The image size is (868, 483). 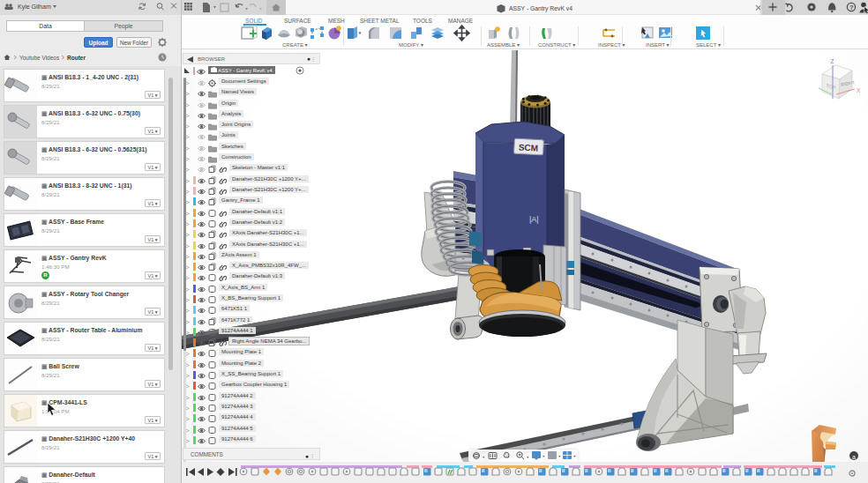 I want to click on svg-text: SCM, so click(x=529, y=147).